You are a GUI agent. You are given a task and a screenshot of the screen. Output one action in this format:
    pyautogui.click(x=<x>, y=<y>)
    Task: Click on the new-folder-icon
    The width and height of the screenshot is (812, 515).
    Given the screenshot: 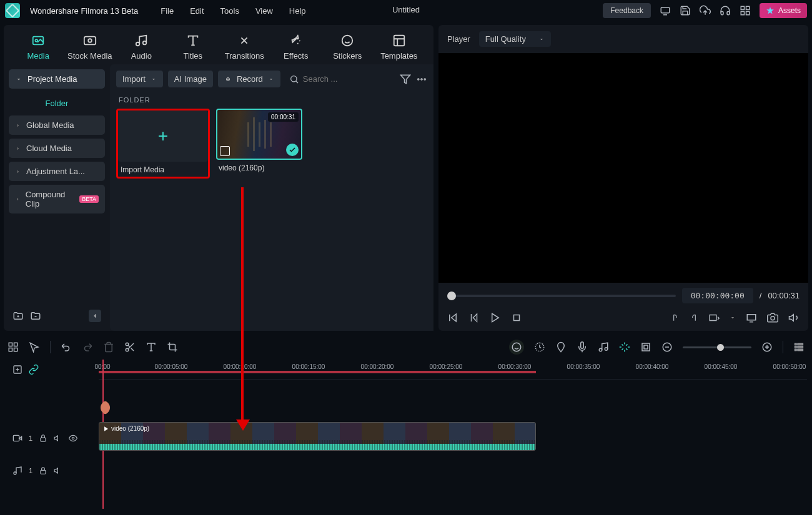 What is the action you would take?
    pyautogui.click(x=18, y=316)
    